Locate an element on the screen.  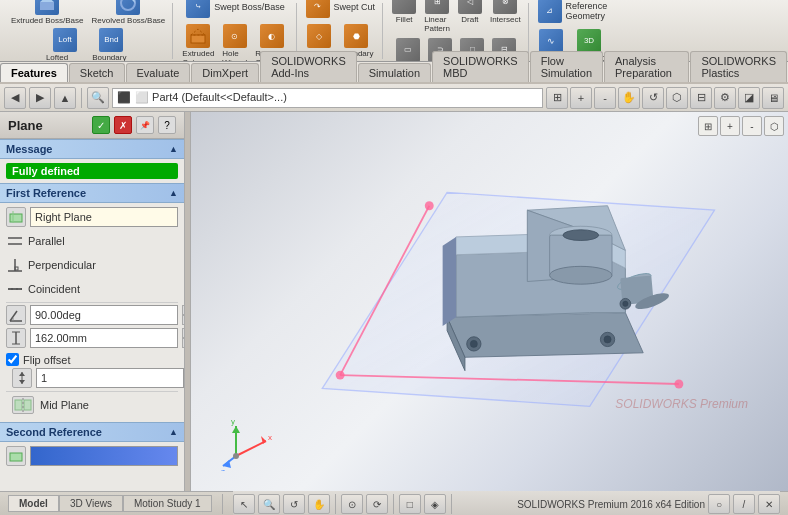
bottom-rotate-button: ↺ is located at coordinates (294, 504).